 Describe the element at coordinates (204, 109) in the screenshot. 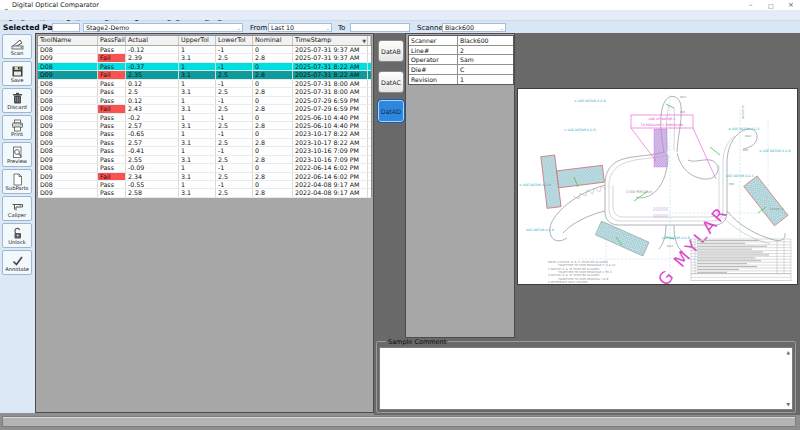

I see `table-row: D09Fail2.433.12.52.82025-07-29 6:59 PM` at that location.